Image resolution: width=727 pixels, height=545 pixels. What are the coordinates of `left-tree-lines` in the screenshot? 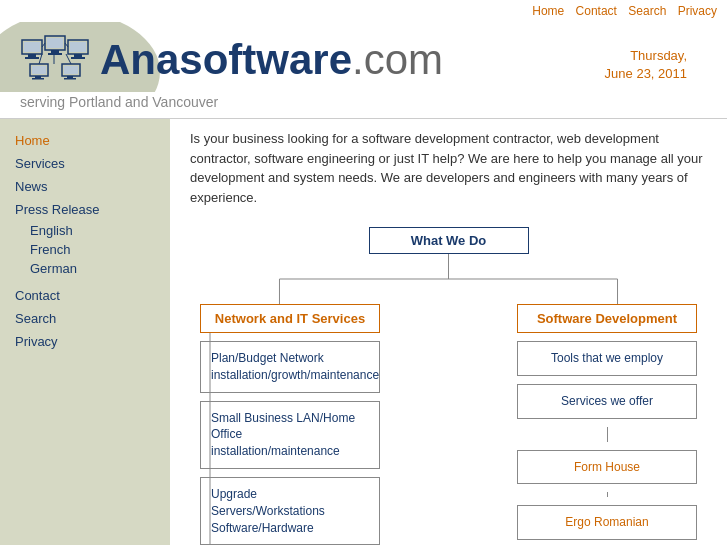 It's located at (210, 439).